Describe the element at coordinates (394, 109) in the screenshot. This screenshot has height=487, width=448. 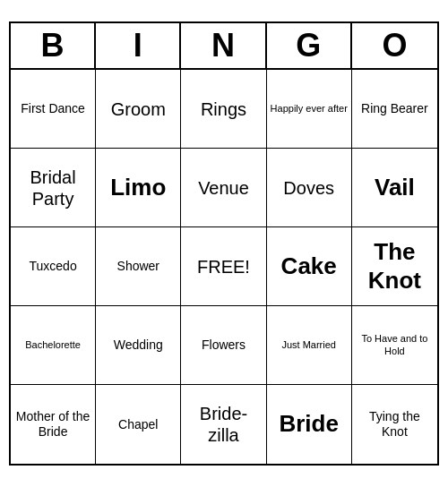
I see `bingo-cell: Ring Bearer` at that location.